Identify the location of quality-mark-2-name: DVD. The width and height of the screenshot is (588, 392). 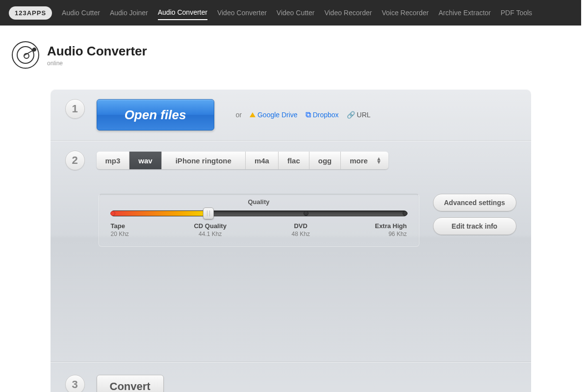
(300, 226).